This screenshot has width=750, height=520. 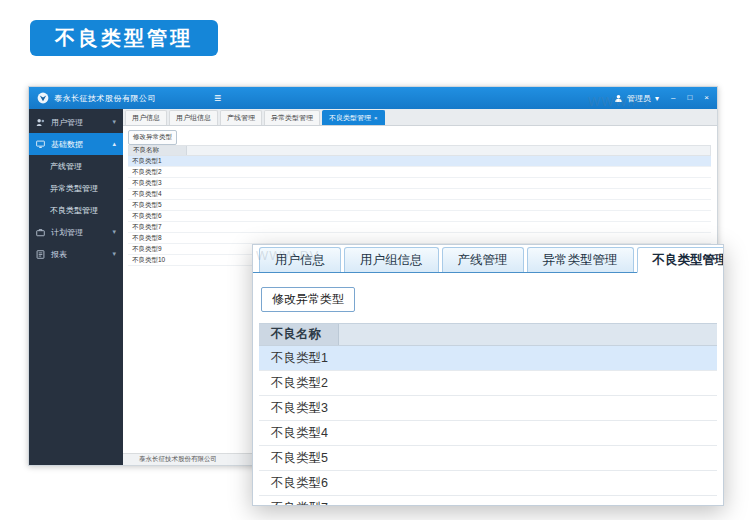 What do you see at coordinates (76, 254) in the screenshot?
I see `sidebar-item-reports: 报表 ▾` at bounding box center [76, 254].